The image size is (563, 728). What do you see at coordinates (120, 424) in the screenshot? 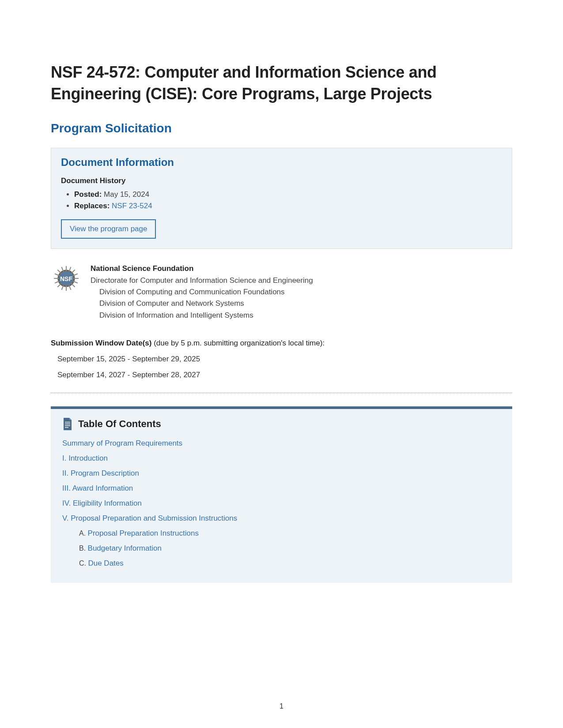
I see `toc-heading: Table Of Contents` at bounding box center [120, 424].